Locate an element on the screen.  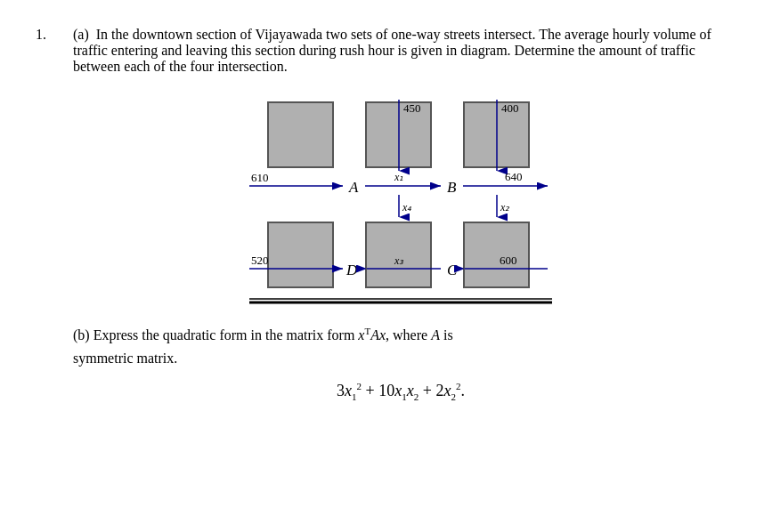
formula: 3x12 + 10x1x2 + 2x22. is located at coordinates (401, 391).